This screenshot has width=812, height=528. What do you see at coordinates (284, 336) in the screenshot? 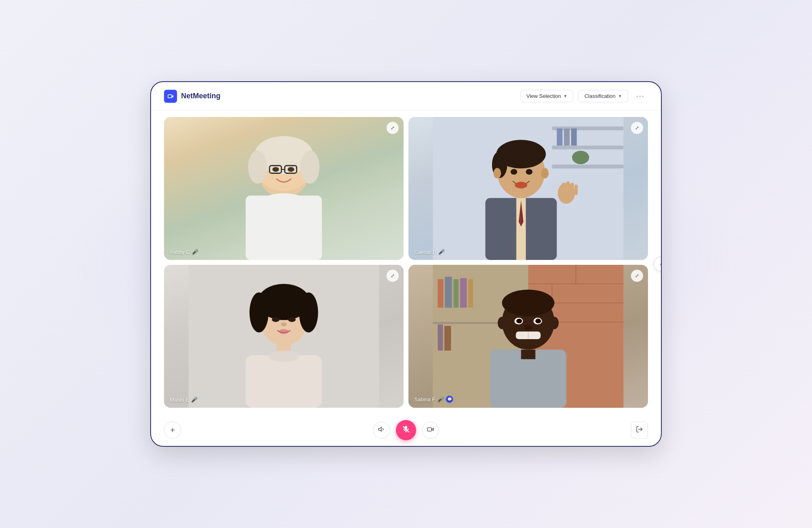
I see `person-silhouette-mabel` at bounding box center [284, 336].